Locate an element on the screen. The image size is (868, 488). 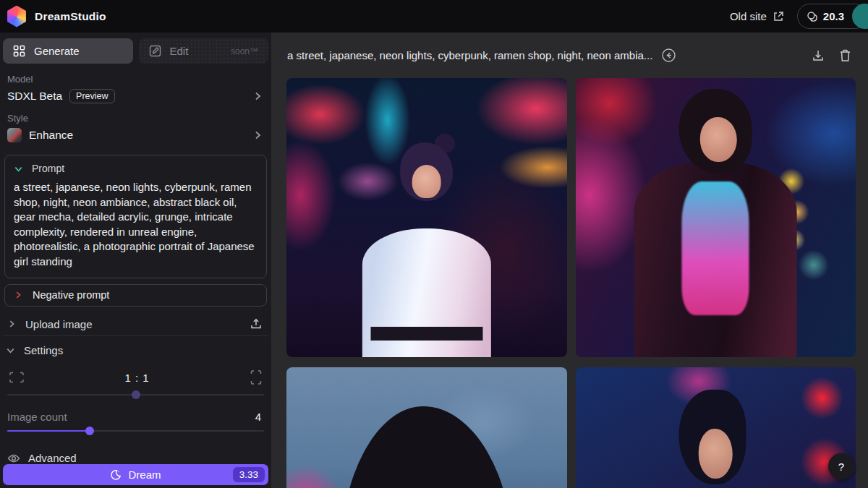
soon-badge: soon™ is located at coordinates (244, 51).